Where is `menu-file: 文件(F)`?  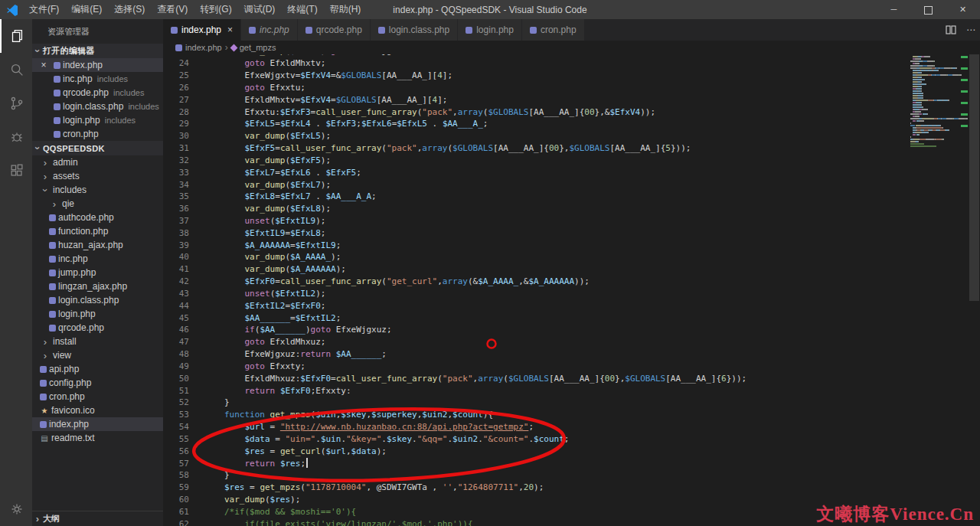
menu-file: 文件(F) is located at coordinates (44, 9).